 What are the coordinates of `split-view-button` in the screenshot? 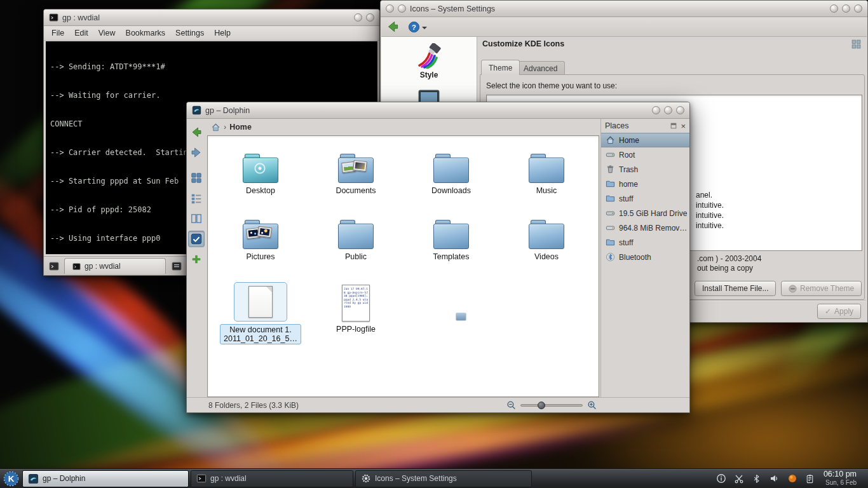 It's located at (196, 259).